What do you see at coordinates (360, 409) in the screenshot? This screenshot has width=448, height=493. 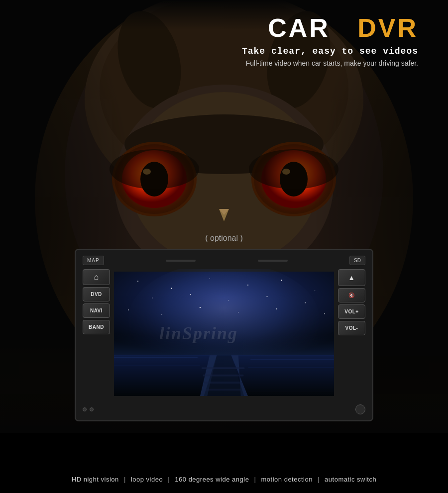 I see `speaker` at bounding box center [360, 409].